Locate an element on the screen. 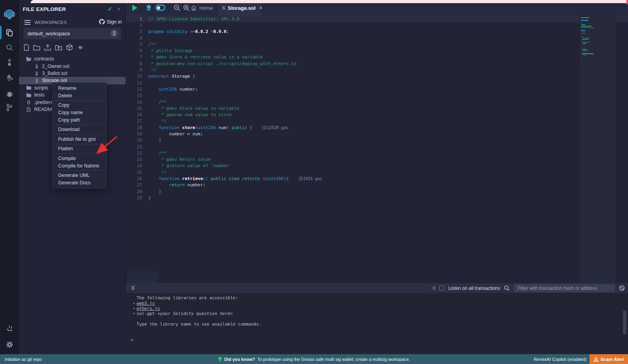 This screenshot has width=628, height=364. minimap is located at coordinates (597, 38).